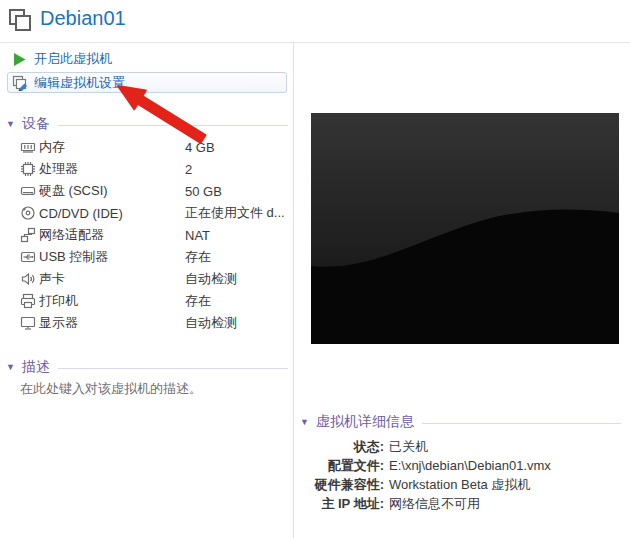 Image resolution: width=630 pixels, height=538 pixels. I want to click on printer-icon, so click(28, 301).